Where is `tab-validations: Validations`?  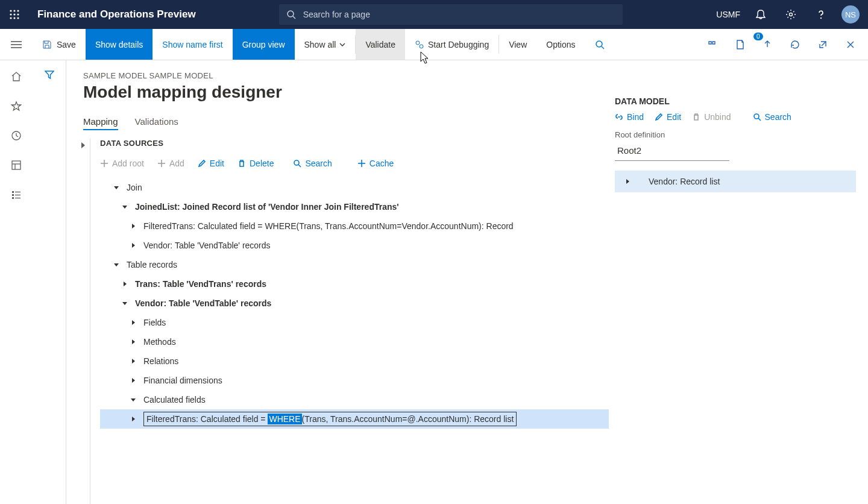
tab-validations: Validations is located at coordinates (157, 123).